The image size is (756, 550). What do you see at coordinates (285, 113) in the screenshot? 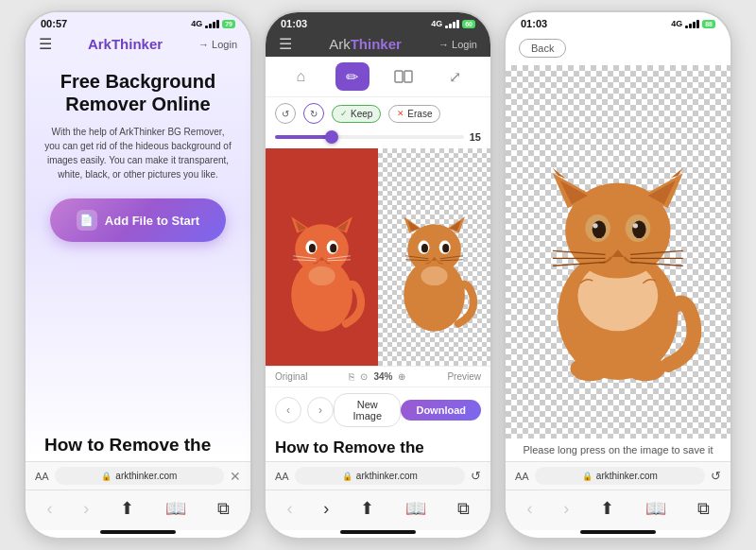
I see `undo-btn-2: ↺` at bounding box center [285, 113].